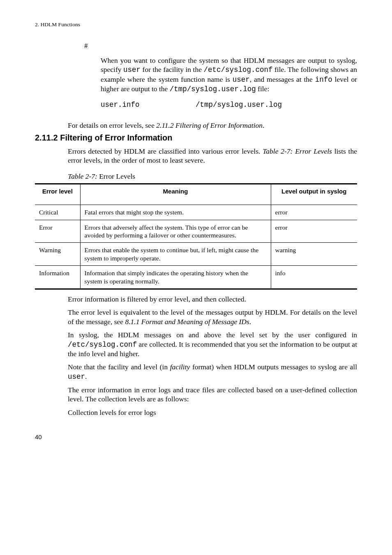 The width and height of the screenshot is (392, 555). I want to click on cell-meaning: Errors that enable the system to continu…, so click(175, 254).